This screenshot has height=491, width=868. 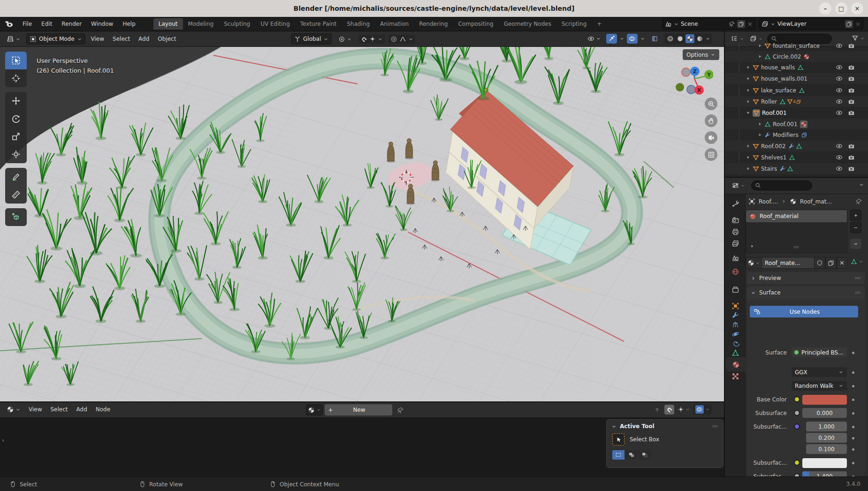 I want to click on parent-node-icon, so click(x=657, y=410).